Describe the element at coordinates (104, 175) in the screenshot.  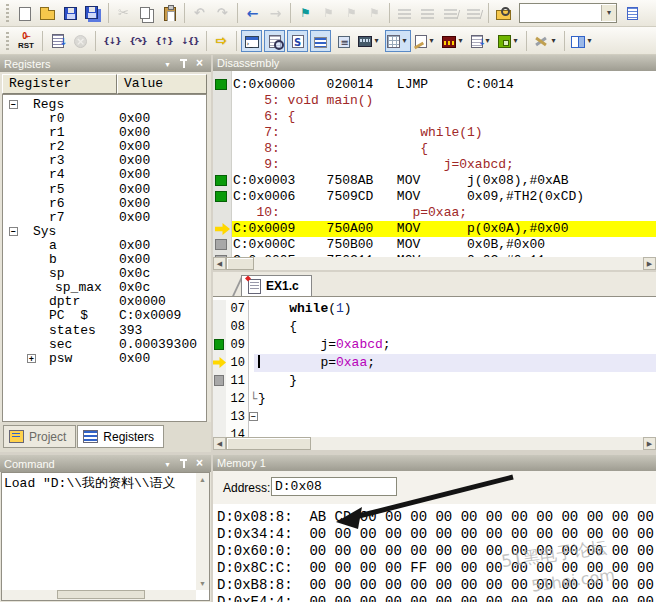
I see `register-row: r40x00` at that location.